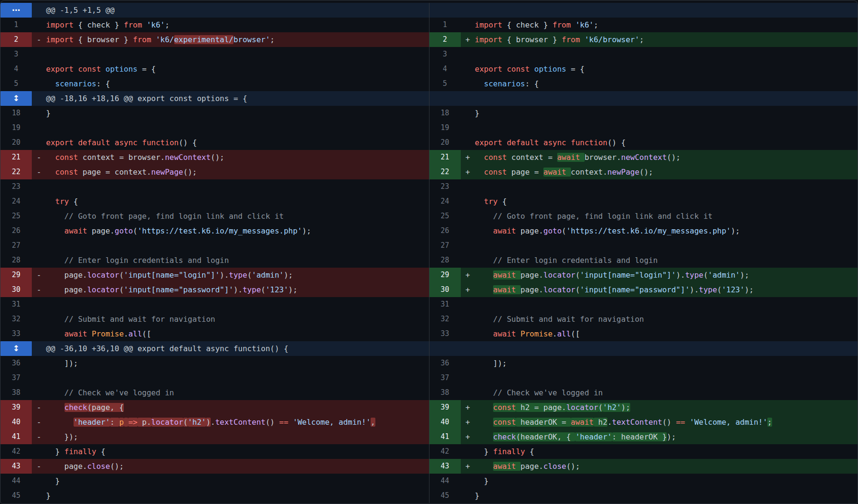 Image resolution: width=858 pixels, height=504 pixels. What do you see at coordinates (564, 334) in the screenshot?
I see `code-token: all` at bounding box center [564, 334].